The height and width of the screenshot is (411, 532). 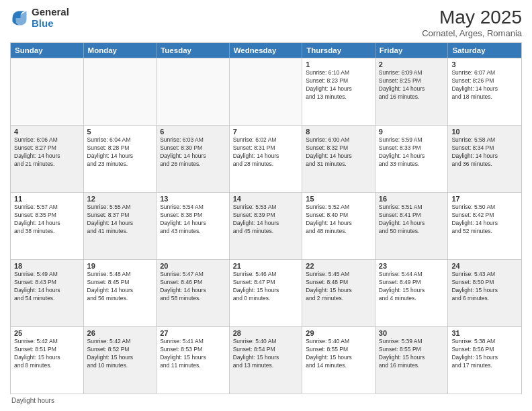 I want to click on day-info: Sunrise: 5:41 AM Sunset: 8:53 PM Dayligh…, so click(x=193, y=354).